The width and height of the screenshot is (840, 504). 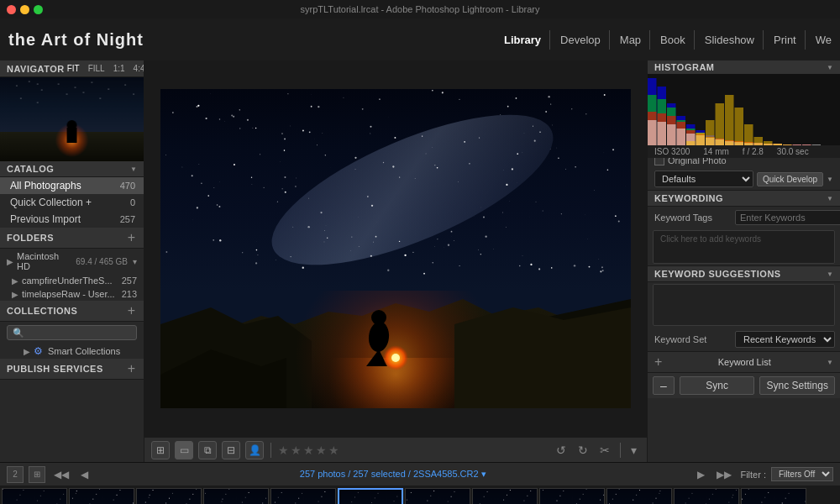 What do you see at coordinates (15, 475) in the screenshot?
I see `page-num-btn: 2` at bounding box center [15, 475].